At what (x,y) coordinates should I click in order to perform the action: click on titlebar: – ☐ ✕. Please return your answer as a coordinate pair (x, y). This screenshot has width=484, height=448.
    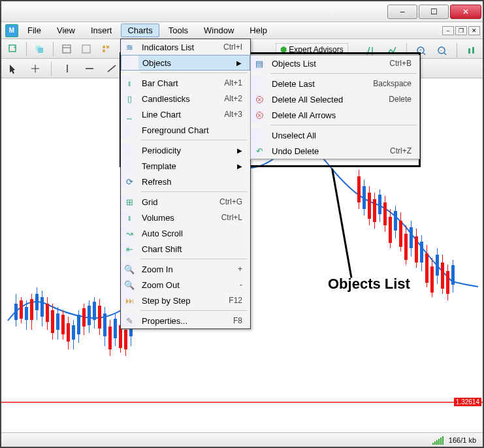
    Looking at the image, I should click on (242, 12).